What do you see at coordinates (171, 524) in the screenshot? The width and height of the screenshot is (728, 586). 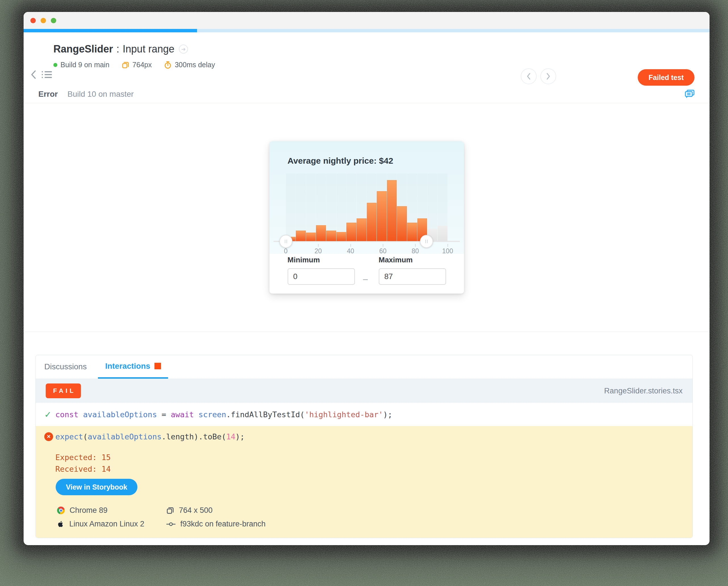 I see `commit-icon` at bounding box center [171, 524].